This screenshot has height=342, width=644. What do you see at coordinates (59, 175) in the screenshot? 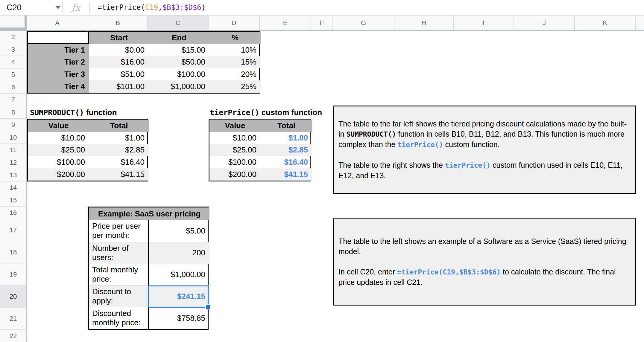
I see `cell-A13: $200.00` at bounding box center [59, 175].